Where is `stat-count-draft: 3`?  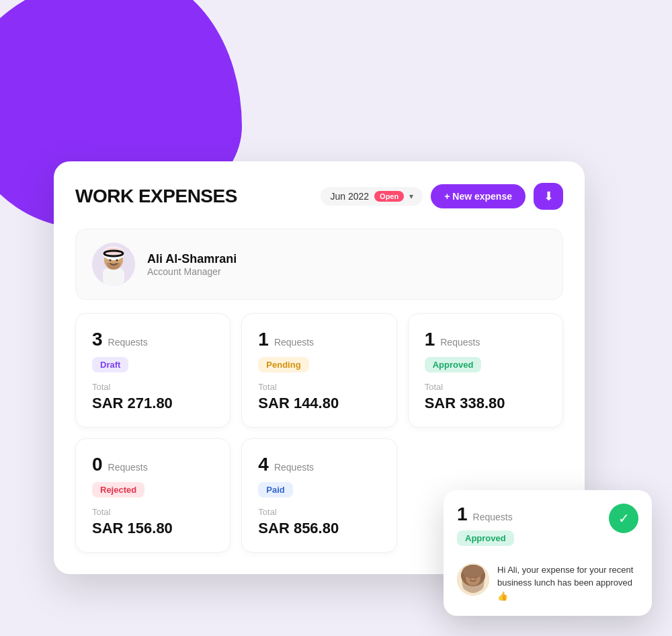
stat-count-draft: 3 is located at coordinates (97, 340).